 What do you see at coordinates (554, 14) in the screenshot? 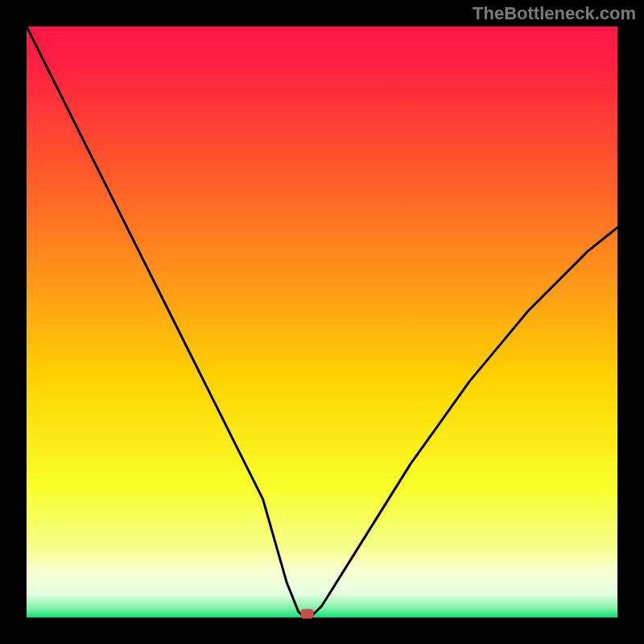
I see `watermark-text: TheBottleneck.com` at bounding box center [554, 14].